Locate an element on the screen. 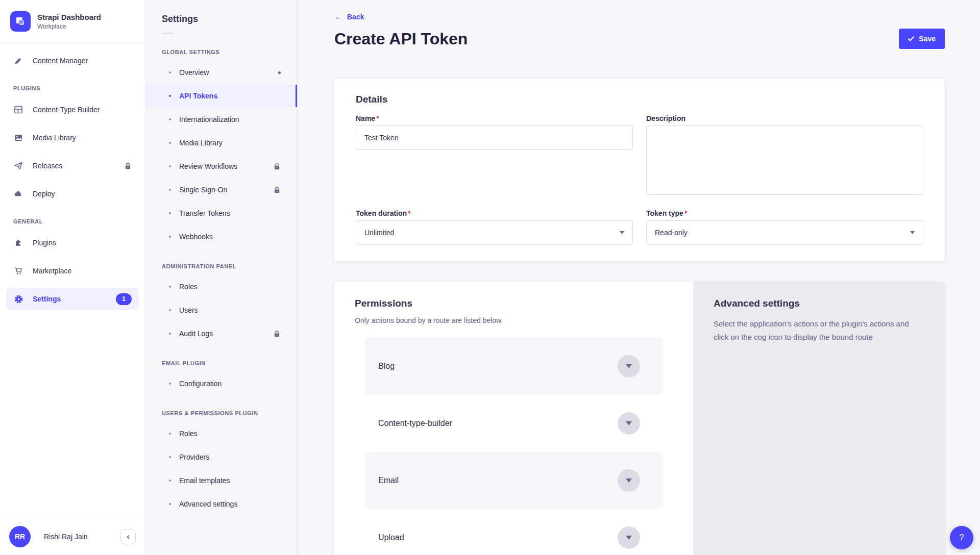  help-button: ? is located at coordinates (962, 538).